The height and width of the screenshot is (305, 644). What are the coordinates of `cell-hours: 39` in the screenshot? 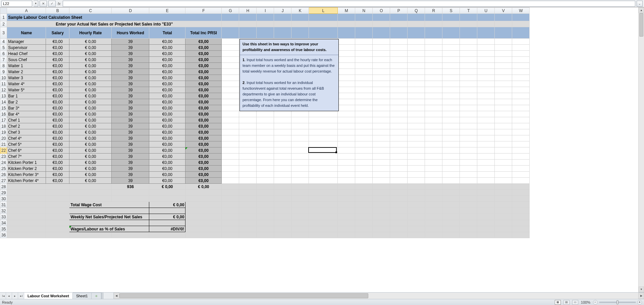 It's located at (130, 96).